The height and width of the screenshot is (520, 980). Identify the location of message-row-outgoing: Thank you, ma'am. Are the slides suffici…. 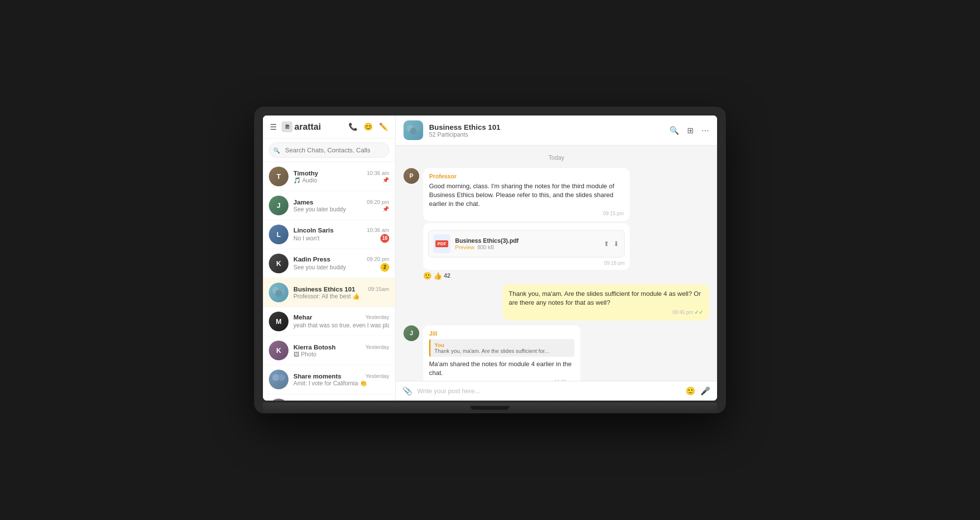
(556, 303).